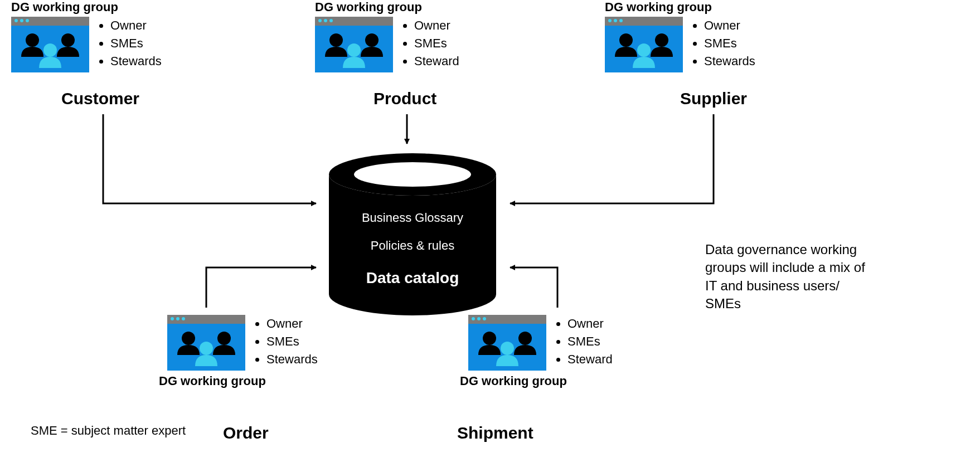  What do you see at coordinates (413, 278) in the screenshot?
I see `cylinder-text-catalog: Data catalog` at bounding box center [413, 278].